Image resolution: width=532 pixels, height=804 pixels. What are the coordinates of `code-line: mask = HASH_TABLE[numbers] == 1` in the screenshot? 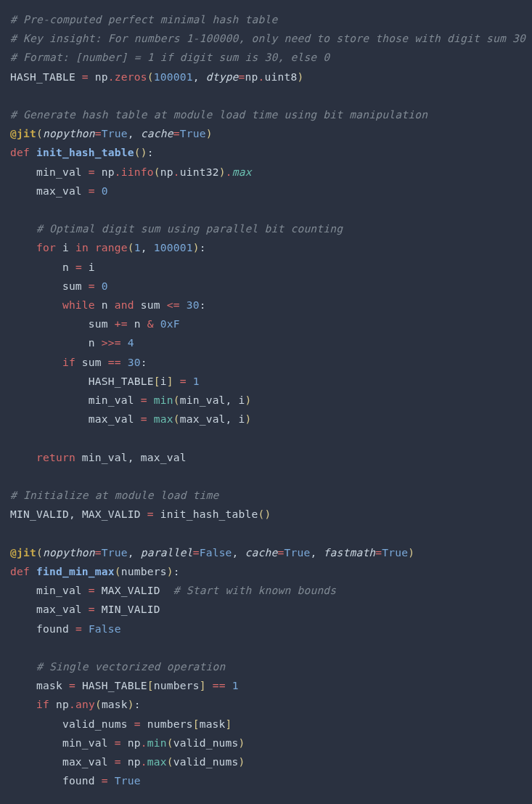 It's located at (125, 686).